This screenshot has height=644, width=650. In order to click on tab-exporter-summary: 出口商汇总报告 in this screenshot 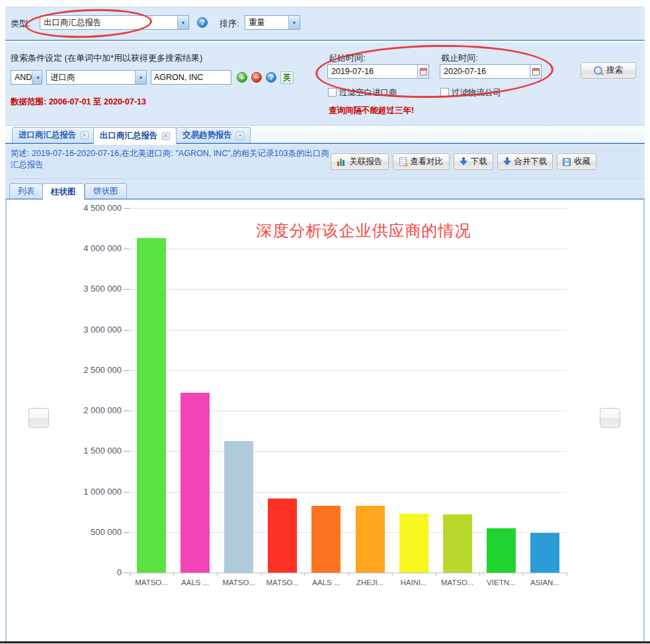, I will do `click(135, 136)`.